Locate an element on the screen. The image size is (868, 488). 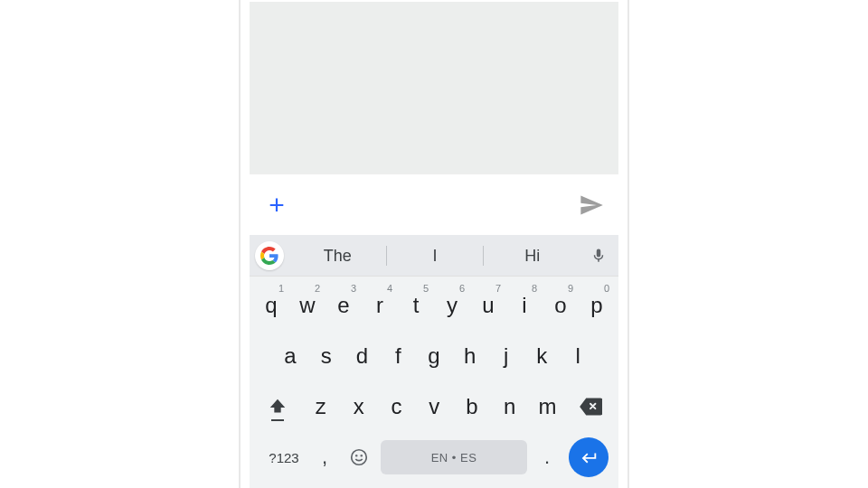
backspace-icon is located at coordinates (590, 407).